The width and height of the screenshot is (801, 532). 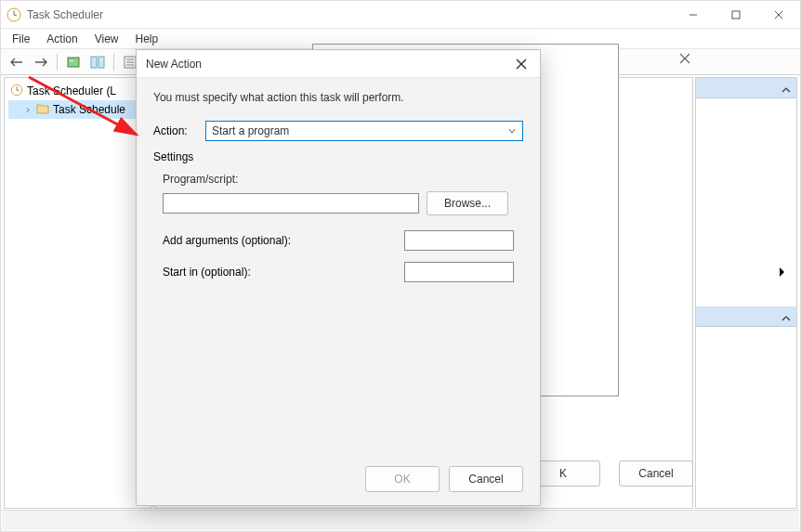 What do you see at coordinates (736, 15) in the screenshot?
I see `maximize-button` at bounding box center [736, 15].